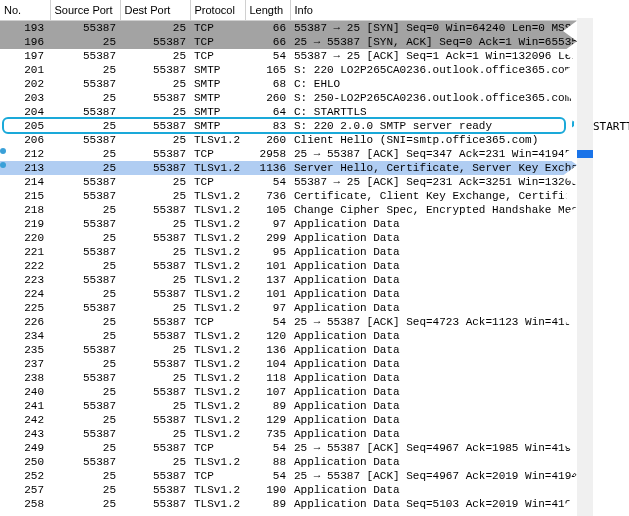 The width and height of the screenshot is (629, 516). What do you see at coordinates (268, 10) in the screenshot?
I see `col-header-len: Length` at bounding box center [268, 10].